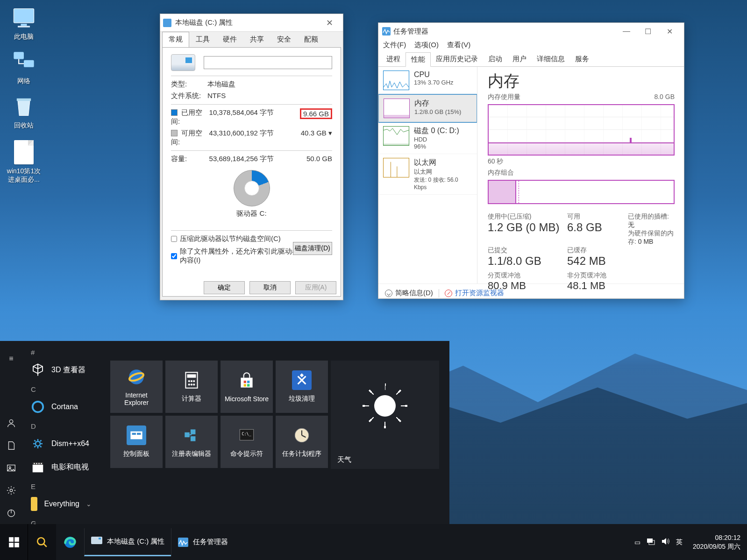  I want to click on app-movies: 电影和电视, so click(61, 467).